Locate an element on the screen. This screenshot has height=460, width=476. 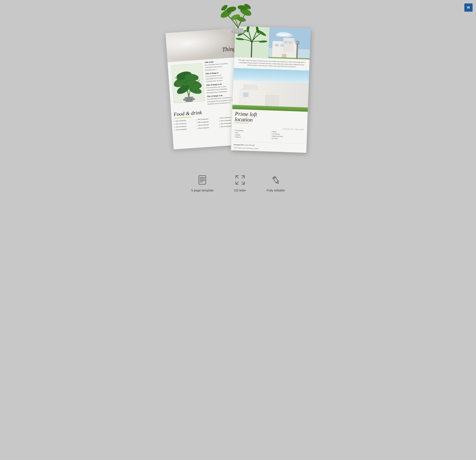
contact-phone: (231) 365-9283 is located at coordinates (250, 145).